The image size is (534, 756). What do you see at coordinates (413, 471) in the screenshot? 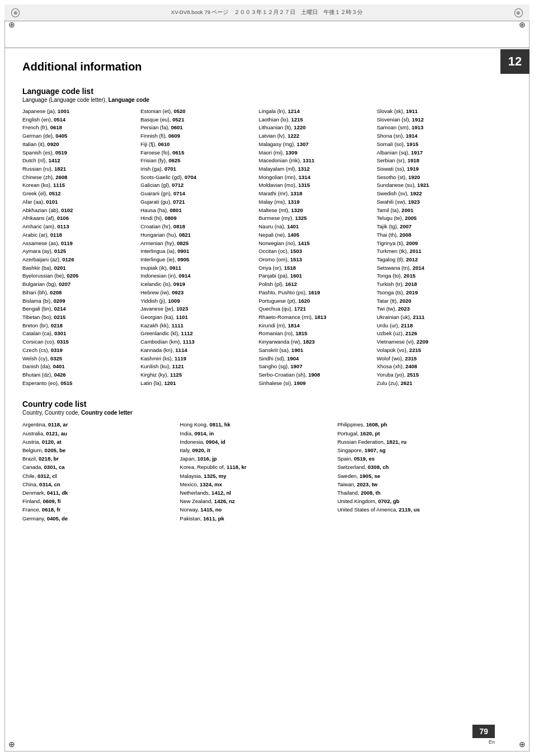
I see `country-col-3: Philippines, 1608, phPortugal, 1620, ptR…` at bounding box center [413, 471].